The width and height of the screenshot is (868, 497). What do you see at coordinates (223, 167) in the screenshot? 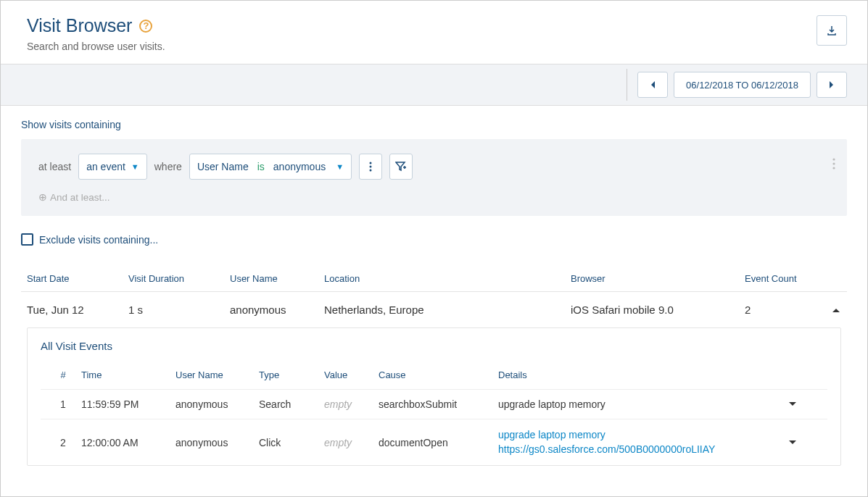
I see `where-field: User Name` at bounding box center [223, 167].